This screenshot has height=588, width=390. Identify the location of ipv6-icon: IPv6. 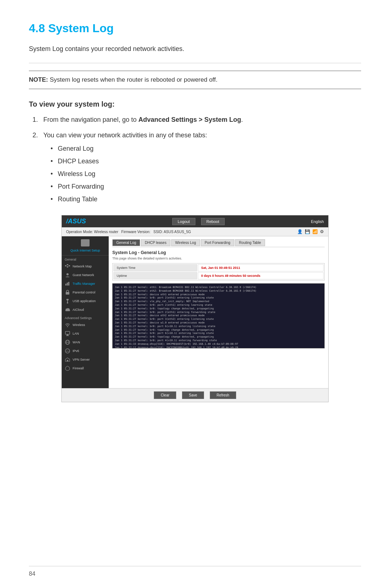
(68, 351).